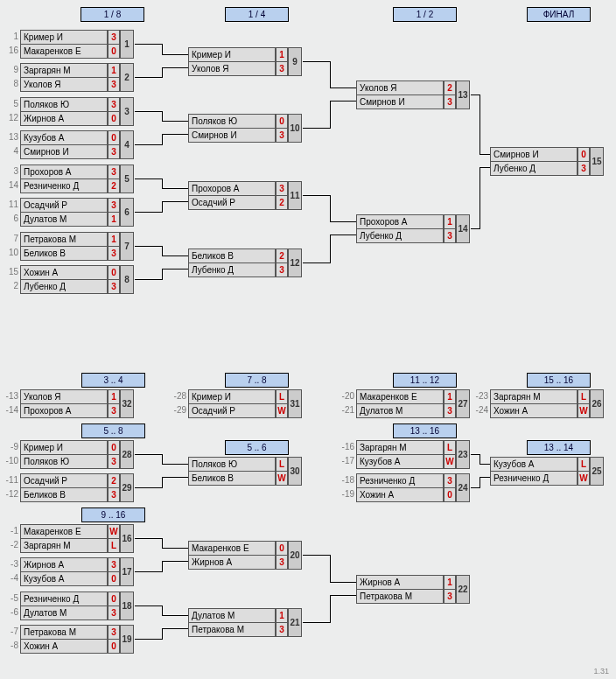 This screenshot has width=616, height=679. What do you see at coordinates (257, 448) in the screenshot?
I see `round-header: 5 .. 6` at bounding box center [257, 448].